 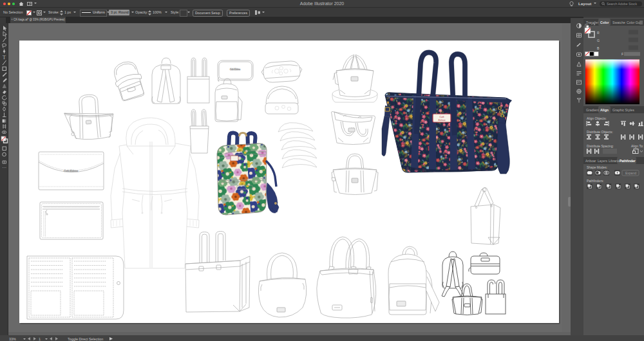 What do you see at coordinates (595, 181) in the screenshot?
I see `svg-text: Pathfinders:` at bounding box center [595, 181].